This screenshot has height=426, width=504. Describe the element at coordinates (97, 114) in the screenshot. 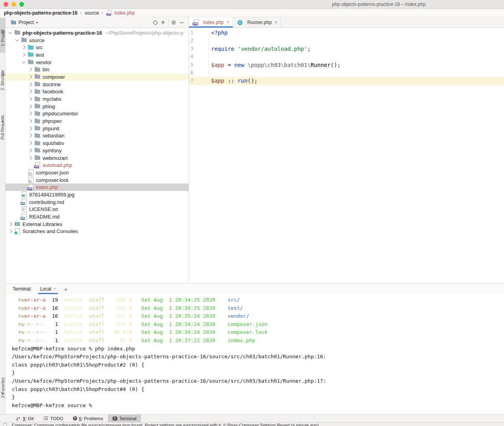

I see `tree-item-phpdocumentor: phpdocumentor` at that location.